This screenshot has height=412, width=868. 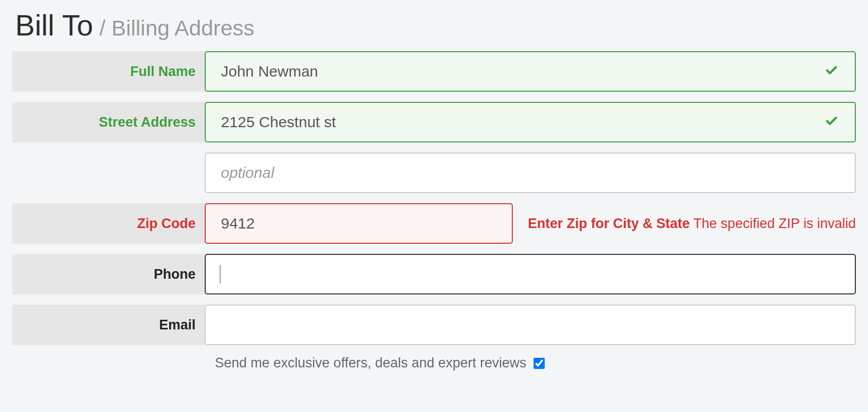 I want to click on page-title: Bill To, so click(x=54, y=25).